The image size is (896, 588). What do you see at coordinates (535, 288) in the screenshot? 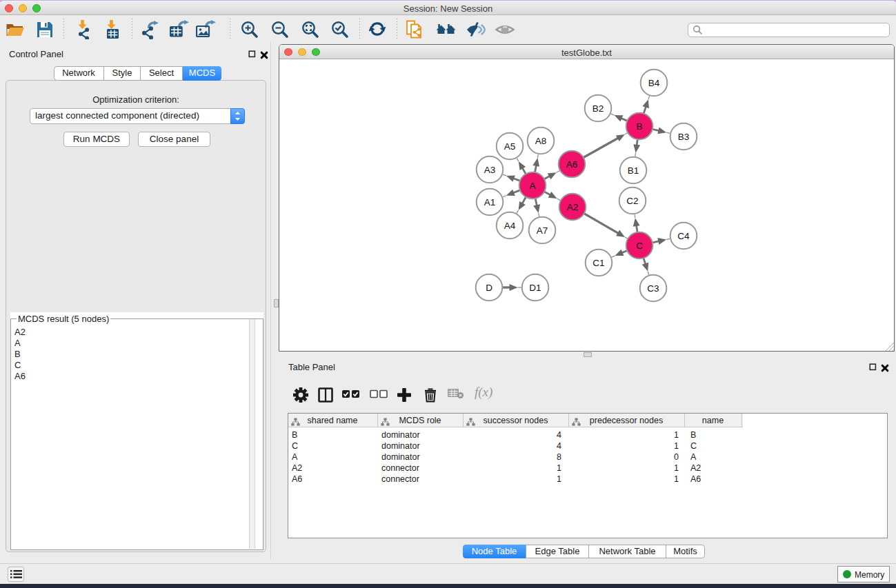
I see `svg-text: D1` at bounding box center [535, 288].